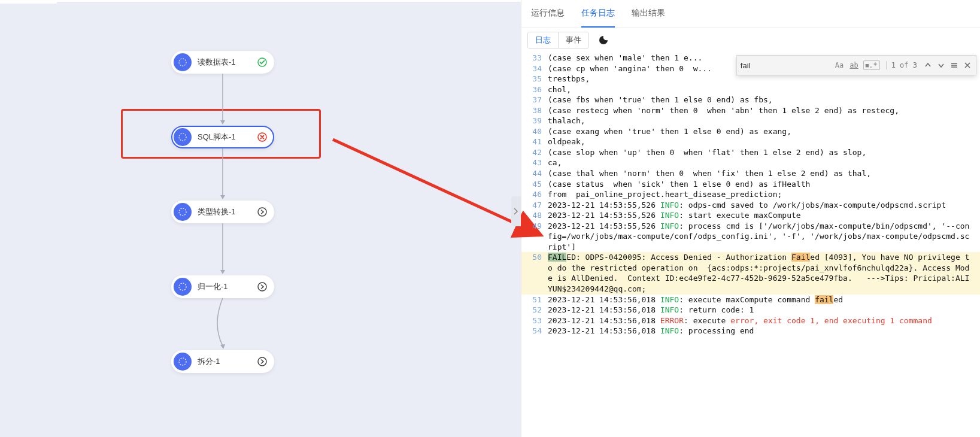  I want to click on node-read-table: 读数据表-1, so click(223, 62).